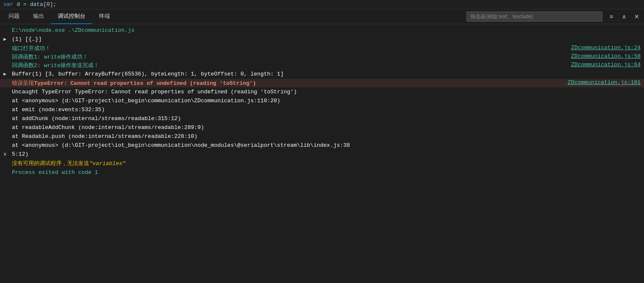 The width and height of the screenshot is (644, 283). Describe the element at coordinates (602, 56) in the screenshot. I see `source-link-2: ZDcommunication.js:58` at that location.